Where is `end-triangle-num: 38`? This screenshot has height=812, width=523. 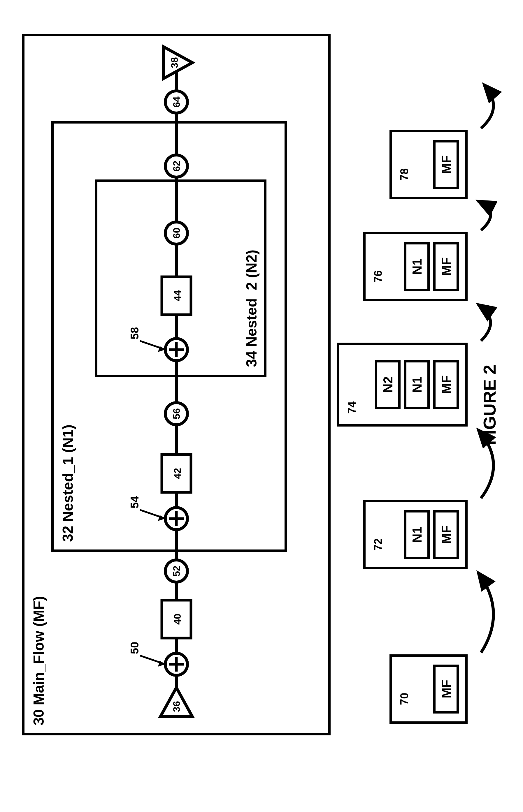
end-triangle-num: 38 is located at coordinates (175, 62).